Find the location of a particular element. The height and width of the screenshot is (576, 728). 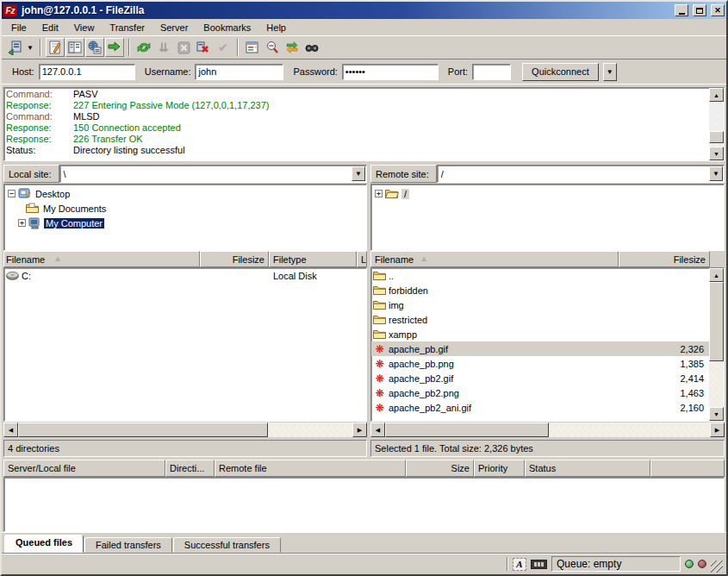

minimize-button is located at coordinates (681, 10).